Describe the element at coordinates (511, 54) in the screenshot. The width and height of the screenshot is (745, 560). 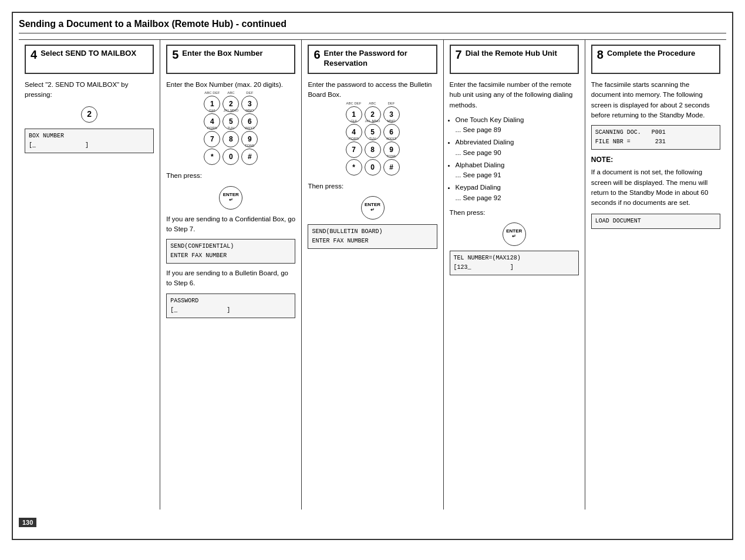
I see `step7-title: Dial the Remote Hub Unit` at that location.